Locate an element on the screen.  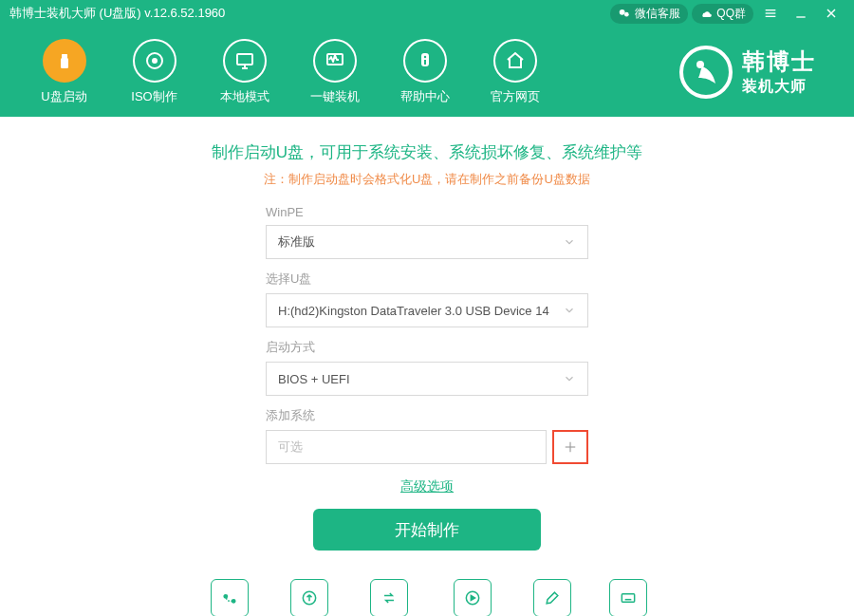
upgrade-icon is located at coordinates (309, 598).